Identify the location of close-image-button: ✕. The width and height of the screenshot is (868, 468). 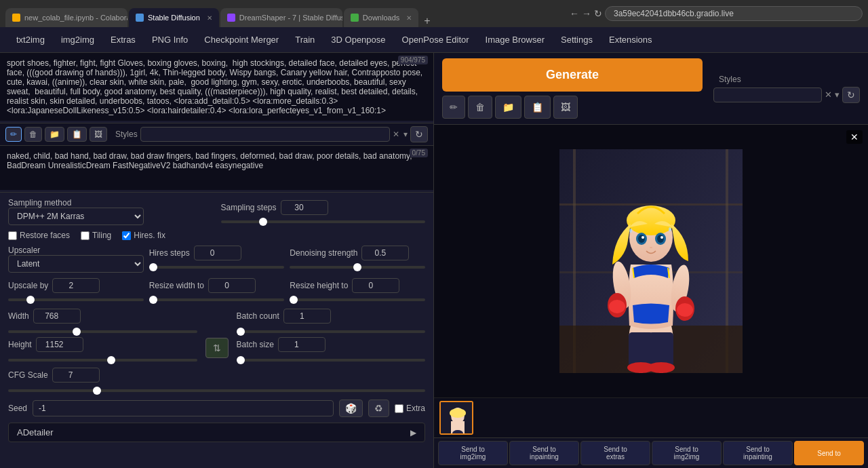
(854, 137).